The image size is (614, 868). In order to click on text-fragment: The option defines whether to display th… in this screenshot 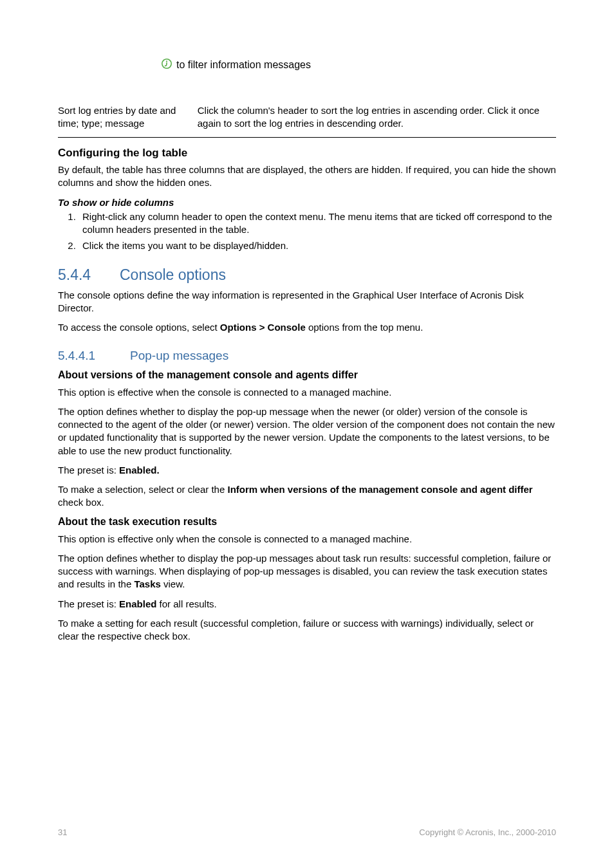, I will do `click(304, 571)`.